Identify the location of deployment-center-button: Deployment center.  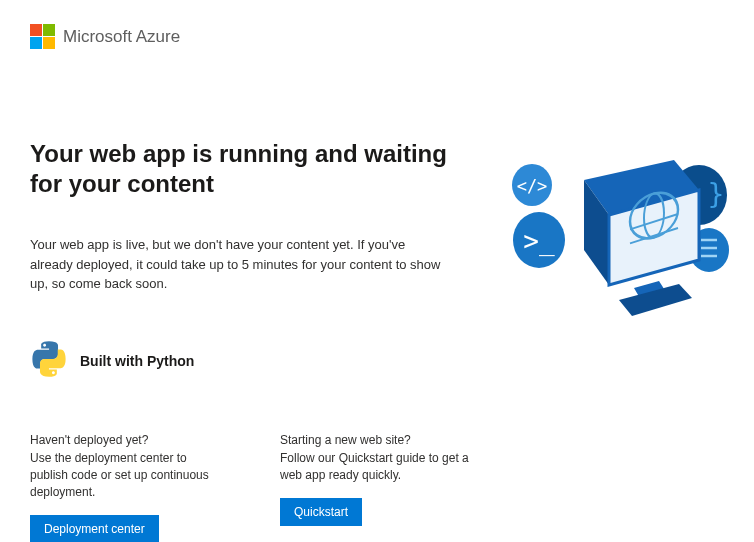
(94, 528).